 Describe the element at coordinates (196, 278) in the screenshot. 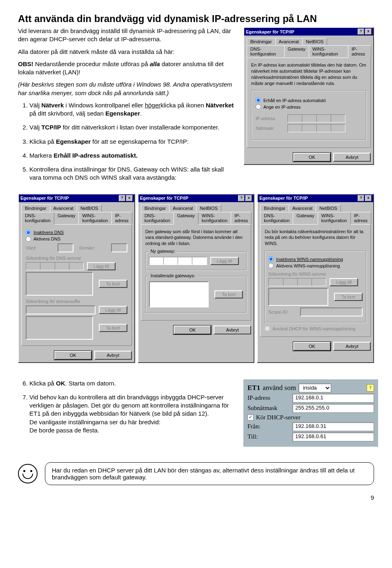

I see `tcpip-dialog-gateway: Egenskaper för TCP/IP ? x Bindningar Ava…` at that location.